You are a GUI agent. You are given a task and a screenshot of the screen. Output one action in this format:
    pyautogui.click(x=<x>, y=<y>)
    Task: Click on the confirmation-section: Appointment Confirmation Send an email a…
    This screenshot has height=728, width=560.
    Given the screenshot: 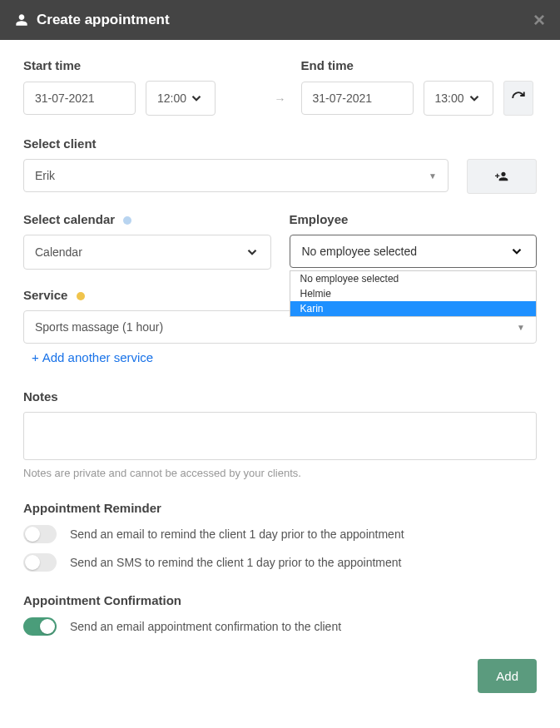 What is the action you would take?
    pyautogui.click(x=280, y=614)
    